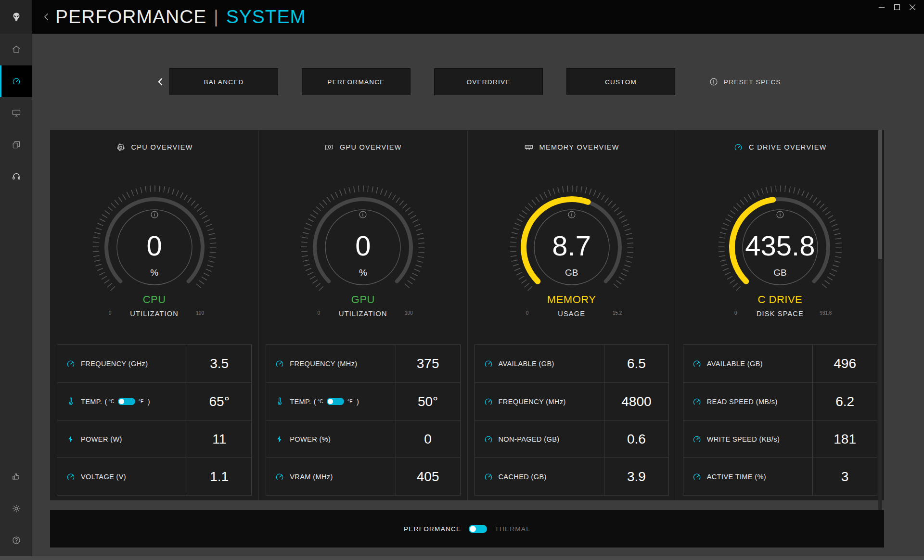 The width and height of the screenshot is (924, 560). What do you see at coordinates (478, 529) in the screenshot?
I see `performance-thermal-toggle` at bounding box center [478, 529].